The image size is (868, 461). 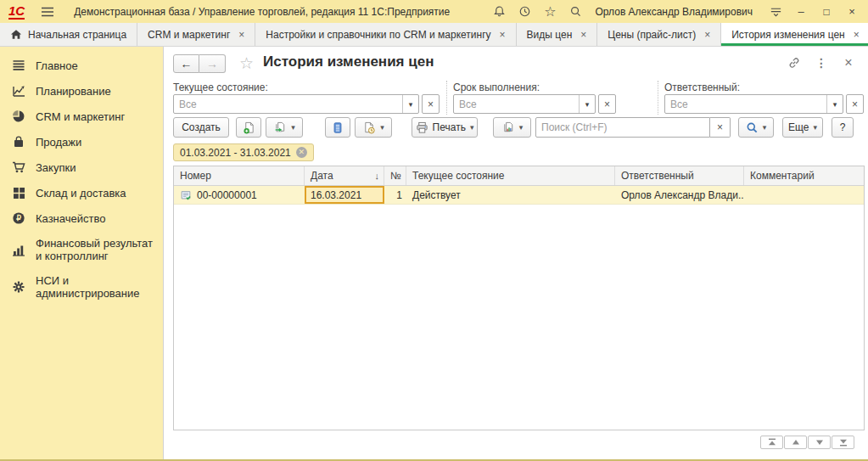 I want to click on list-settings-button, so click(x=338, y=127).